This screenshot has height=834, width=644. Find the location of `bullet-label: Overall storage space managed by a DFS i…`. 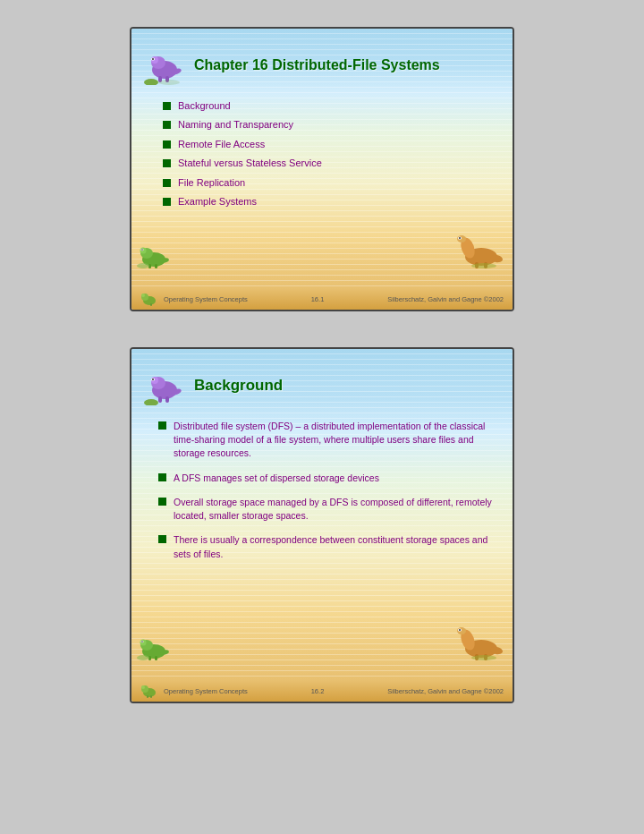

bullet-label: Overall storage space managed by a DFS i… is located at coordinates (335, 509).